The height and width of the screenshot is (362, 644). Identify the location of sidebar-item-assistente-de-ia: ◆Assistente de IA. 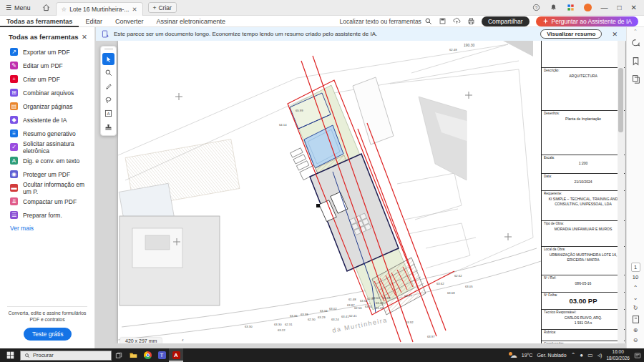
(47, 120).